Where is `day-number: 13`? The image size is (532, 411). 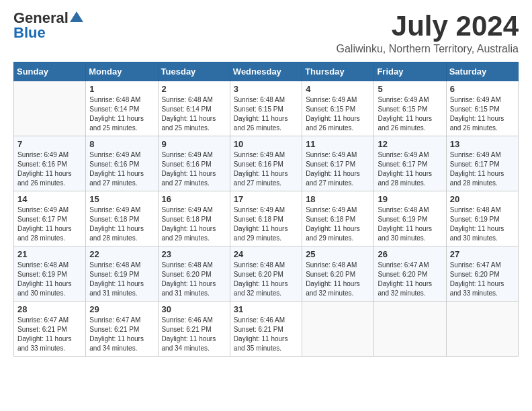
day-number: 13 is located at coordinates (482, 144).